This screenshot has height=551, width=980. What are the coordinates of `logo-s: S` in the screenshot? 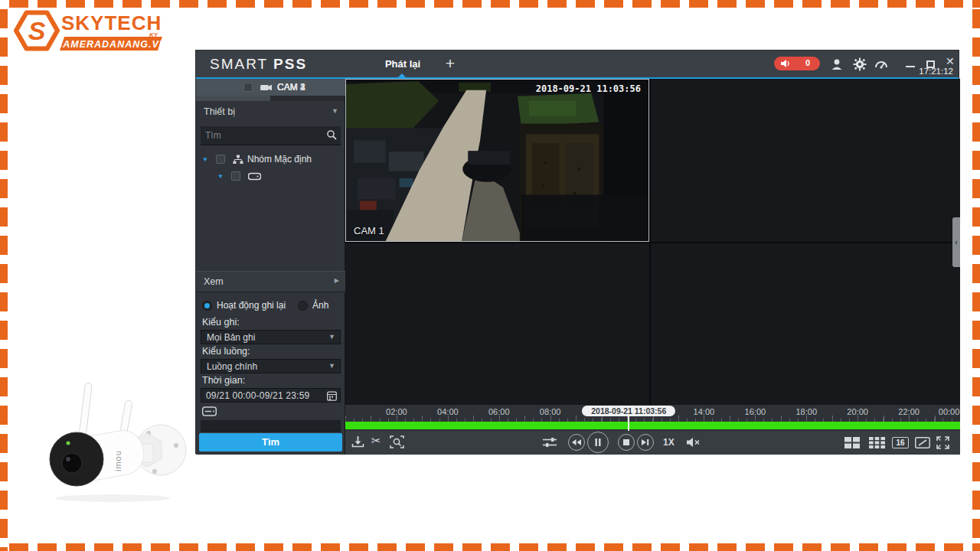 It's located at (37, 31).